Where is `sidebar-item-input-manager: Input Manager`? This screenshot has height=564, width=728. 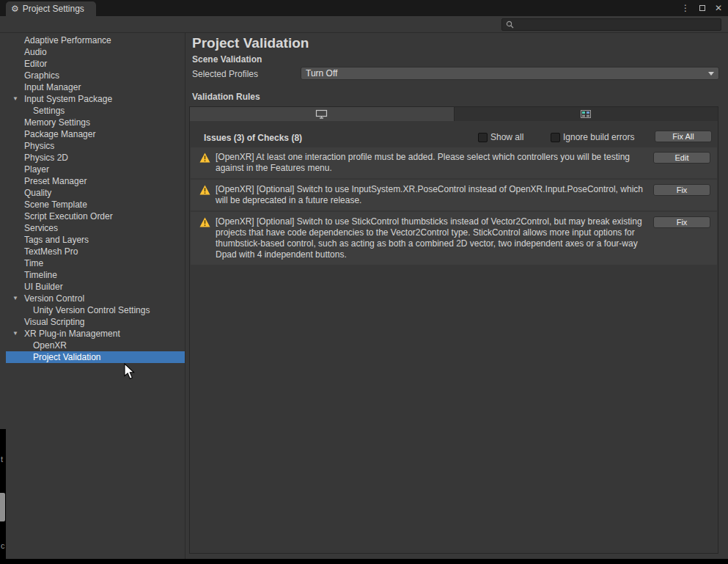 sidebar-item-input-manager: Input Manager is located at coordinates (95, 87).